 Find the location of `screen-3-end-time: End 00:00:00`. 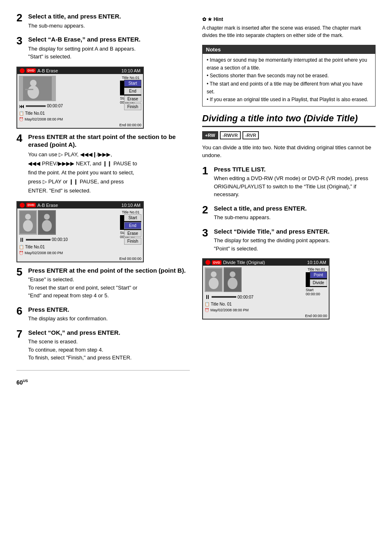

screen-3-end-time: End 00:00:00 is located at coordinates (316, 316).